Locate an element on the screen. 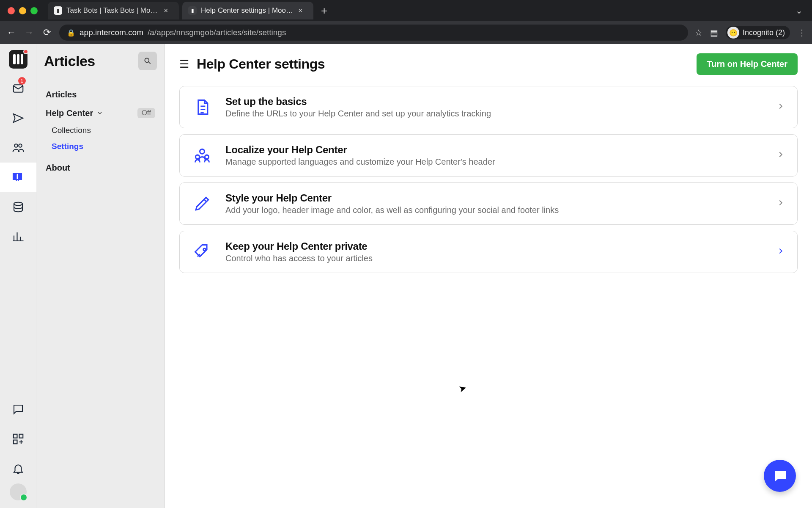 The image size is (812, 508). nav-data is located at coordinates (18, 207).